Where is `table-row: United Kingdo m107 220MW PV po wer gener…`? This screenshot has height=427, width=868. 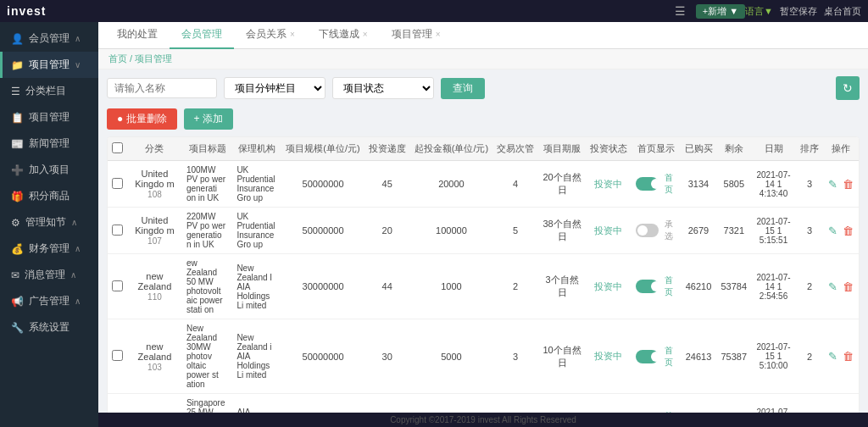 table-row: United Kingdo m107 220MW PV po wer gener… is located at coordinates (483, 230).